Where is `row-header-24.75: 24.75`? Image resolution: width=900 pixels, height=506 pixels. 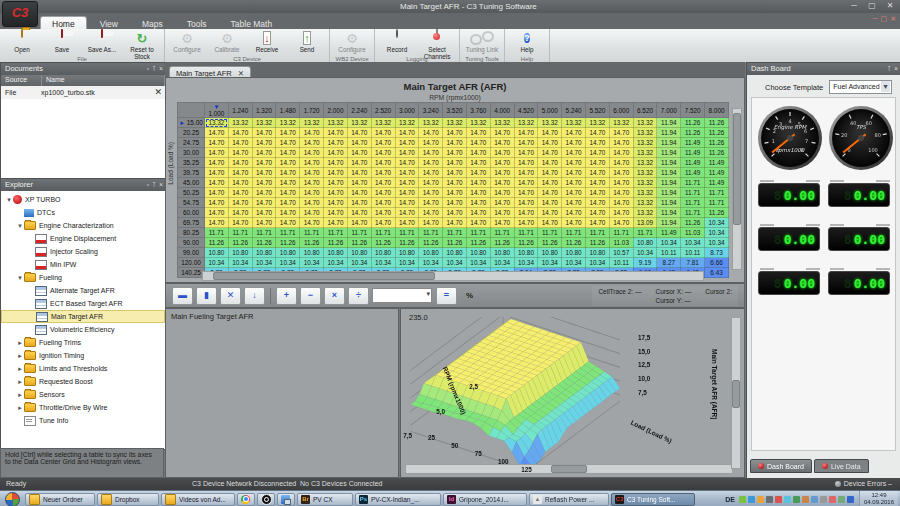 row-header-24.75: 24.75 is located at coordinates (192, 143).